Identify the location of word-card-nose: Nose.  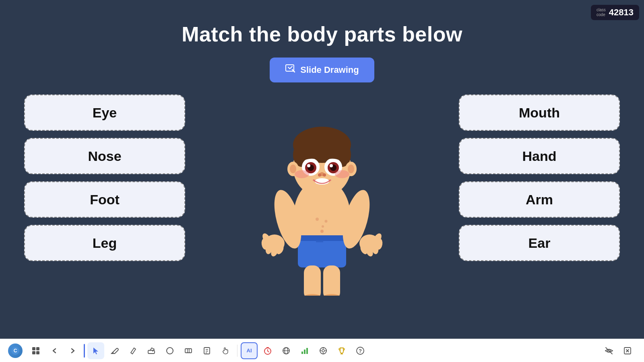
(105, 156).